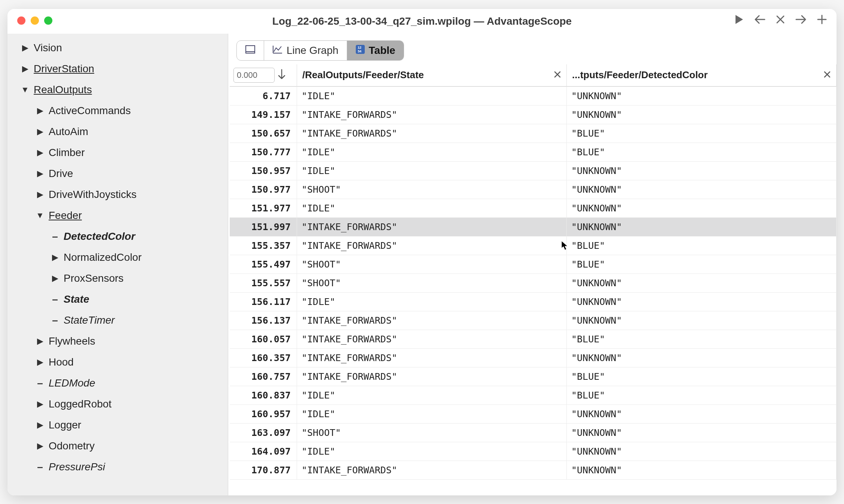 This screenshot has width=844, height=504. I want to click on arrow-left-icon, so click(760, 19).